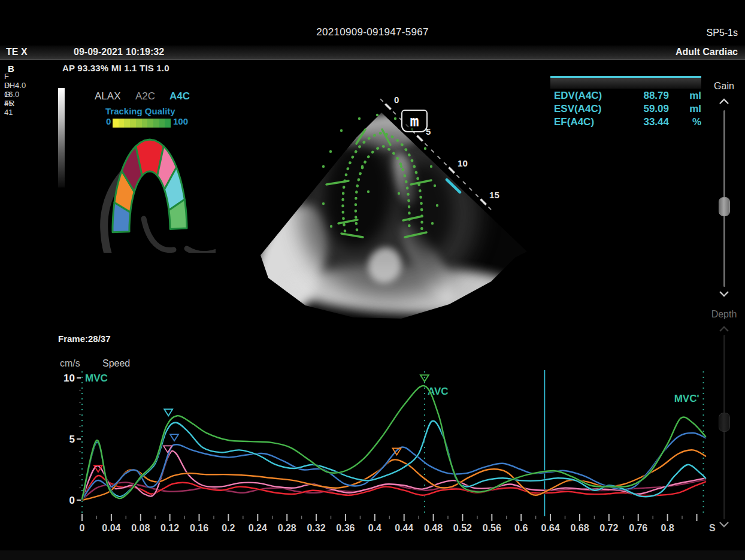 The height and width of the screenshot is (560, 745). What do you see at coordinates (713, 528) in the screenshot?
I see `x-axis-unit: S` at bounding box center [713, 528].